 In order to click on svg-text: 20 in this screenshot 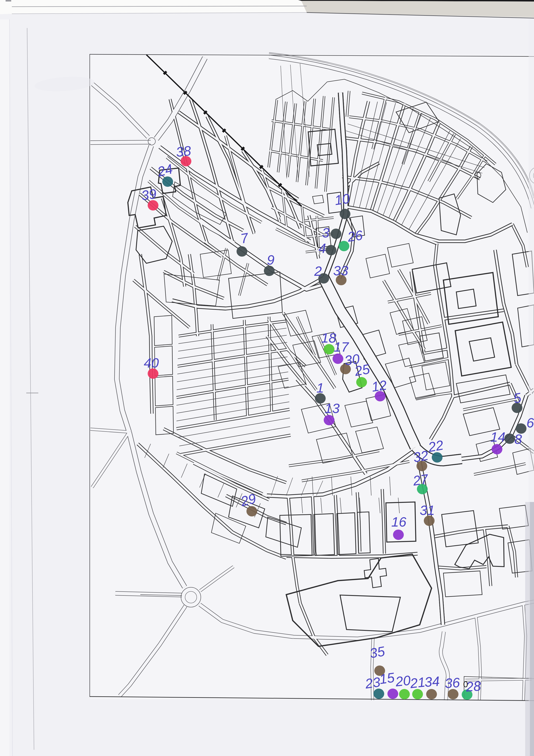, I will do `click(403, 681)`.